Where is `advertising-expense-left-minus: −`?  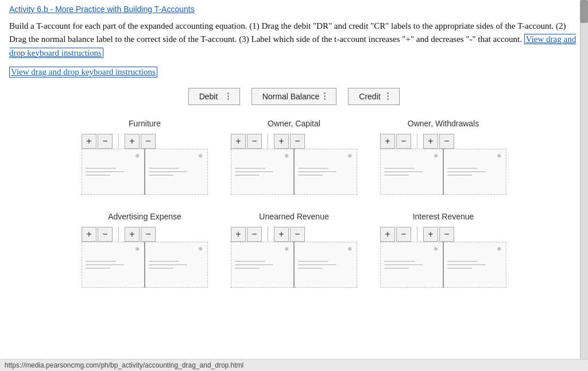 advertising-expense-left-minus: − is located at coordinates (105, 234).